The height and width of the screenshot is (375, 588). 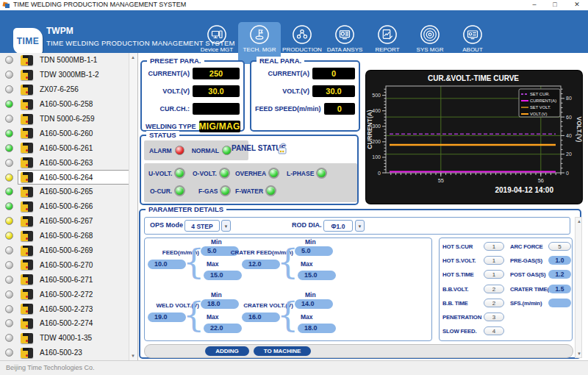 I want to click on param-label-hot-s-volt: HOT S.VOLT., so click(x=459, y=260).